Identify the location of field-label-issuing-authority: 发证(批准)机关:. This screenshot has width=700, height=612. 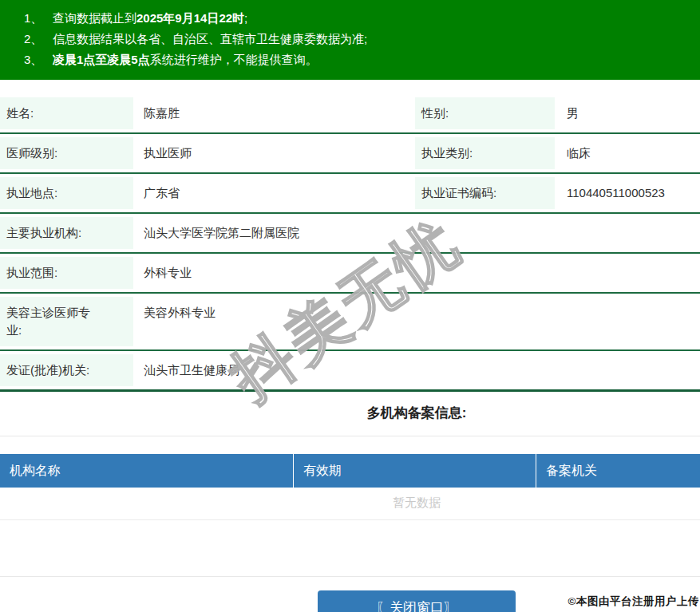
(67, 370).